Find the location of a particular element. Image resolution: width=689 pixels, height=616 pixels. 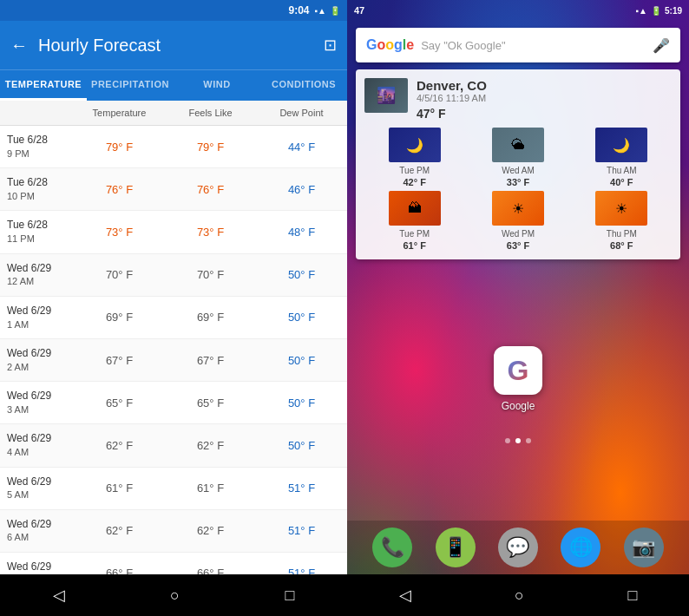

signal-right-icon: ▪▲ is located at coordinates (642, 10).